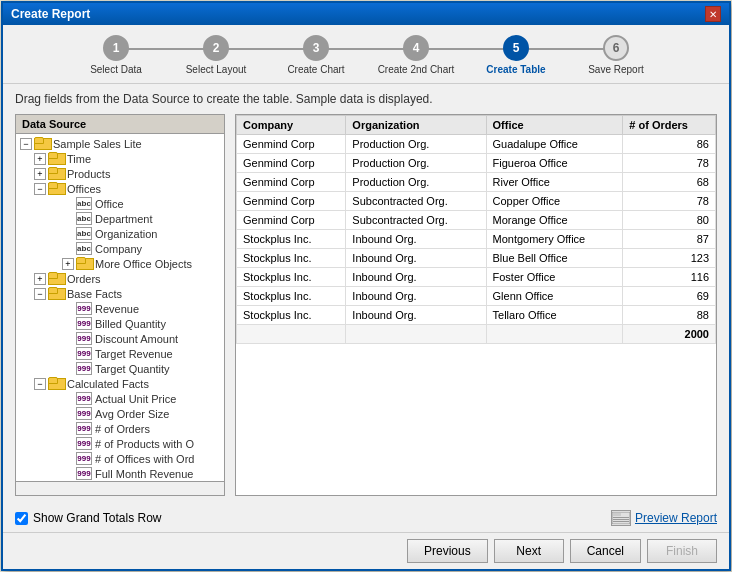 The width and height of the screenshot is (732, 572). Describe the element at coordinates (120, 324) in the screenshot. I see `tree-item-billed-qty: 999 Billed Quantity` at that location.